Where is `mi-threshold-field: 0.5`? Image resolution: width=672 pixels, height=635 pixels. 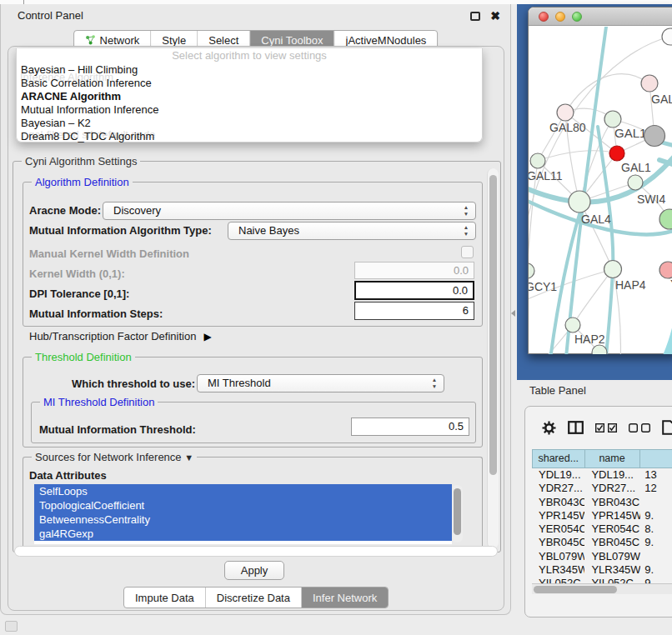 mi-threshold-field: 0.5 is located at coordinates (410, 427).